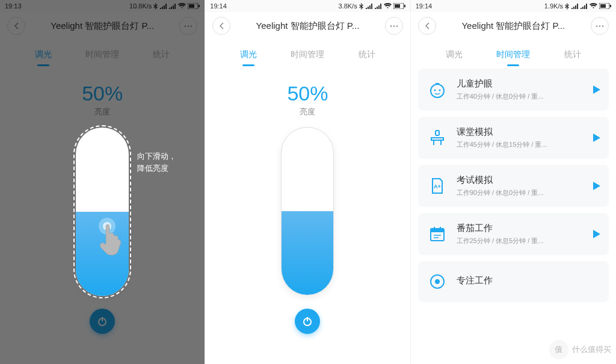  I want to click on watermark-text: 什么值得买, so click(592, 350).